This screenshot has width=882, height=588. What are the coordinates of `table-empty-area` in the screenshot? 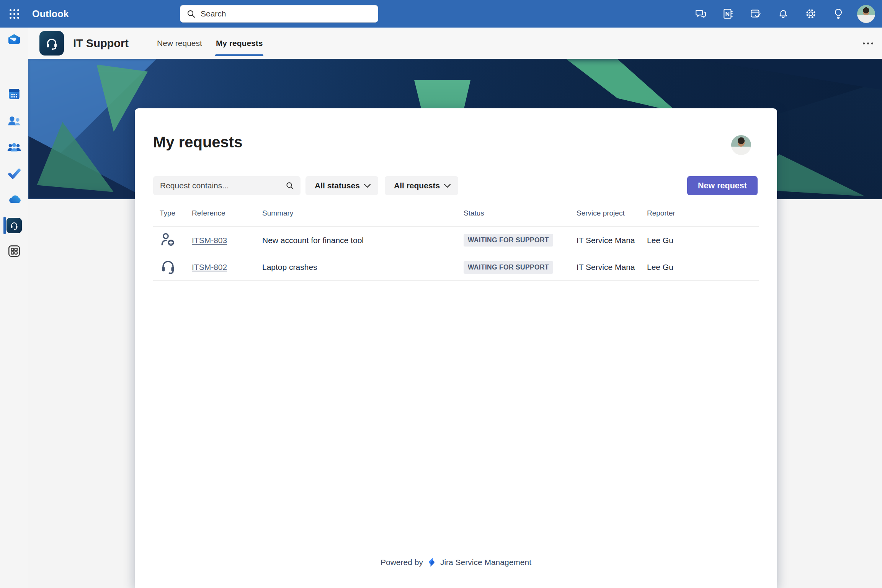 It's located at (456, 309).